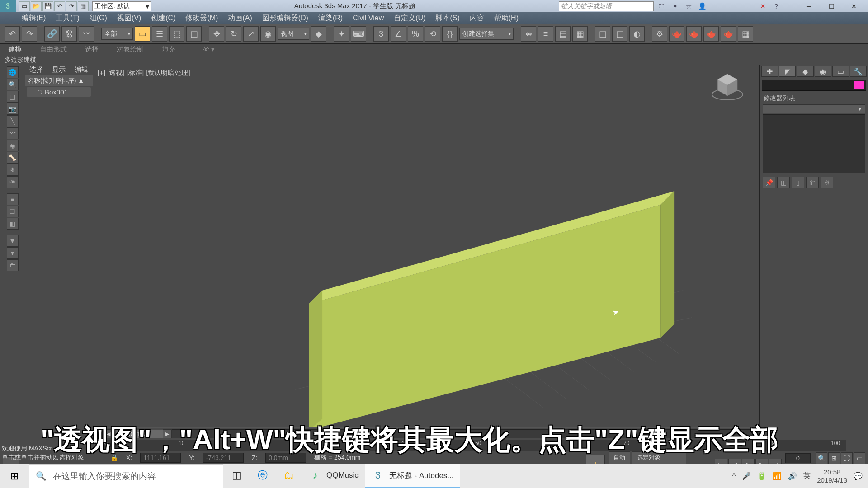 This screenshot has width=868, height=488. I want to click on named-sel-button: {}, so click(450, 34).